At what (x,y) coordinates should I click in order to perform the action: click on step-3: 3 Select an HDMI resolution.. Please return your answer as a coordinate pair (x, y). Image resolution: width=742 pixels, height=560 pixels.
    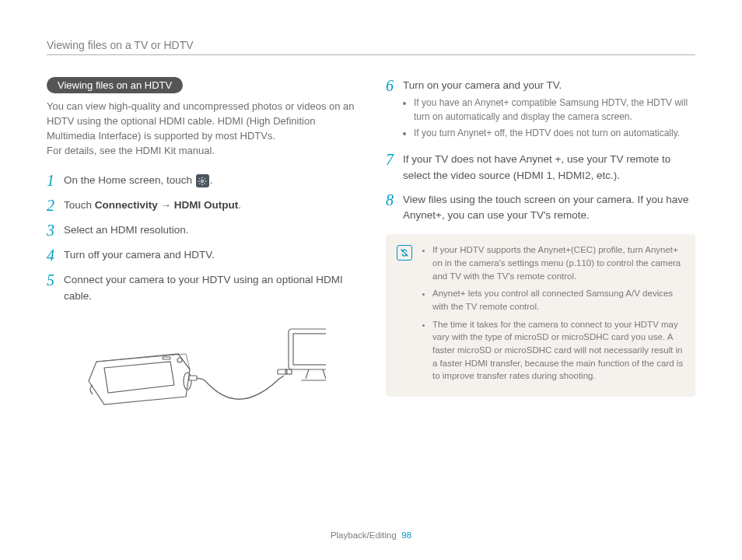
    Looking at the image, I should click on (201, 230).